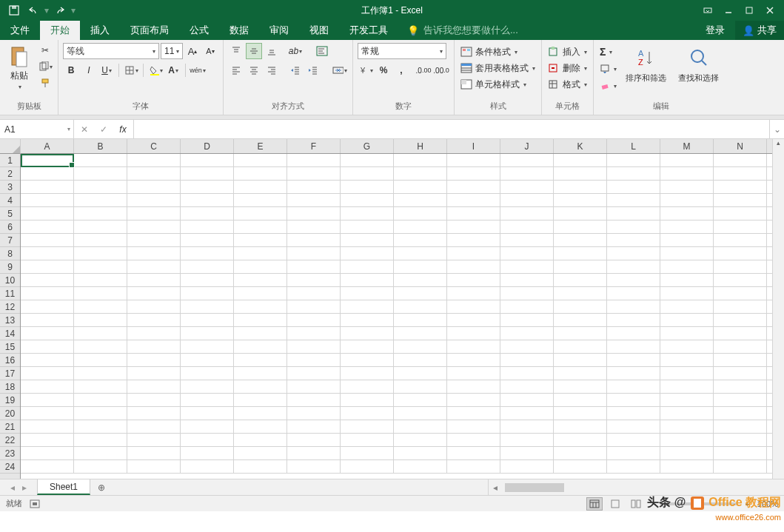 The image size is (784, 532). Describe the element at coordinates (279, 30) in the screenshot. I see `tab-review: 审阅` at that location.